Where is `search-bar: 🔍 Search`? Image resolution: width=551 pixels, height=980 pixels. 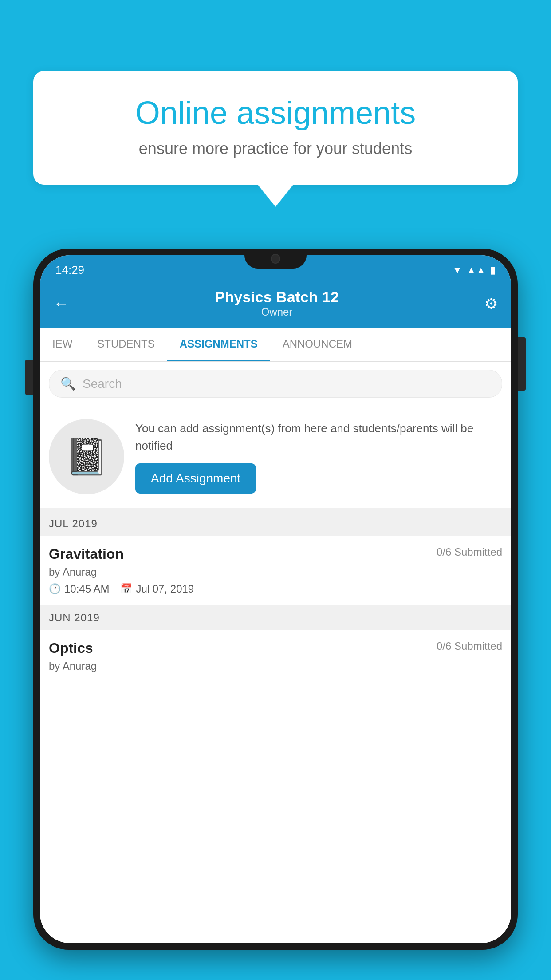 search-bar: 🔍 Search is located at coordinates (276, 383).